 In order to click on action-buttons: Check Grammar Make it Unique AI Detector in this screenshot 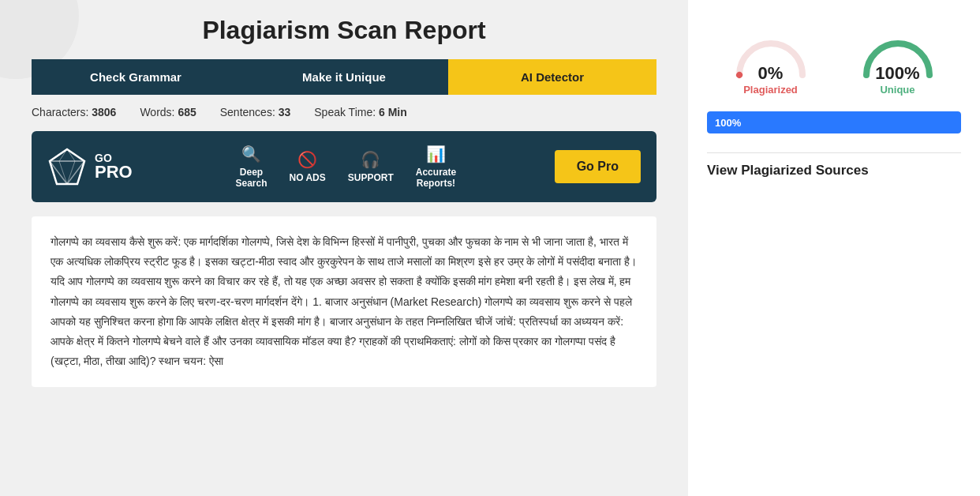, I will do `click(344, 77)`.